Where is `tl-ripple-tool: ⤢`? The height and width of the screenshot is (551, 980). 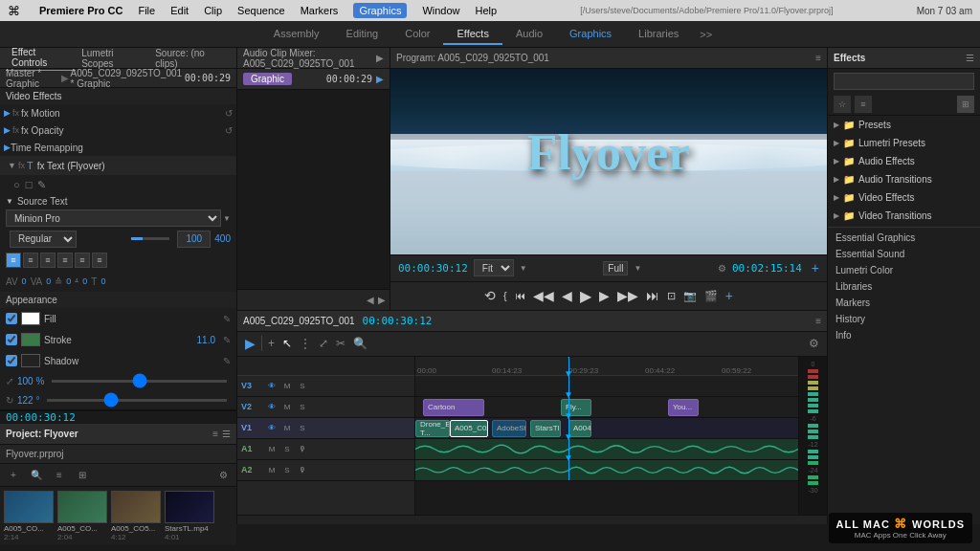
tl-ripple-tool: ⤢ is located at coordinates (323, 343).